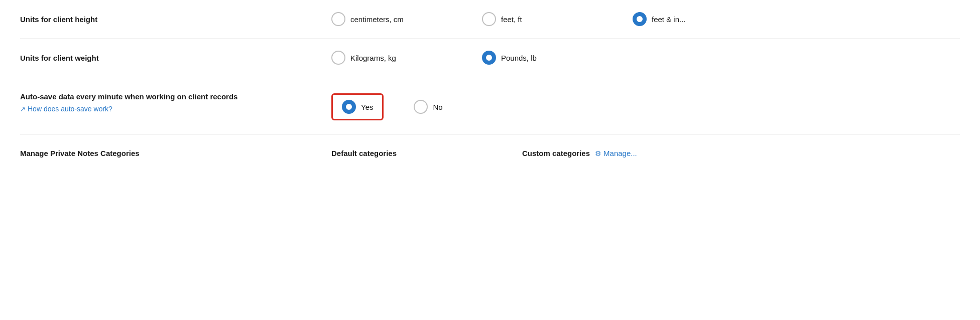  What do you see at coordinates (349, 107) in the screenshot?
I see `auto-save-yes-radio` at bounding box center [349, 107].